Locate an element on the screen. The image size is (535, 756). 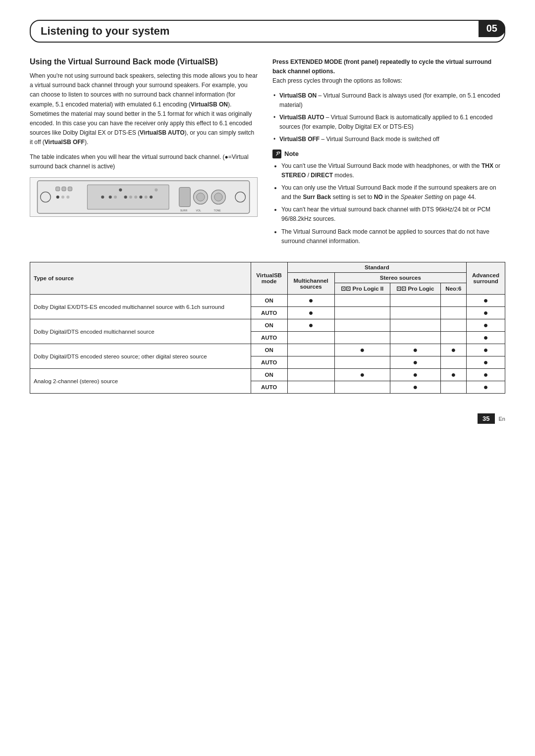
list-item: VirtualSB ON – Virtual Surround Back is … is located at coordinates (389, 101).